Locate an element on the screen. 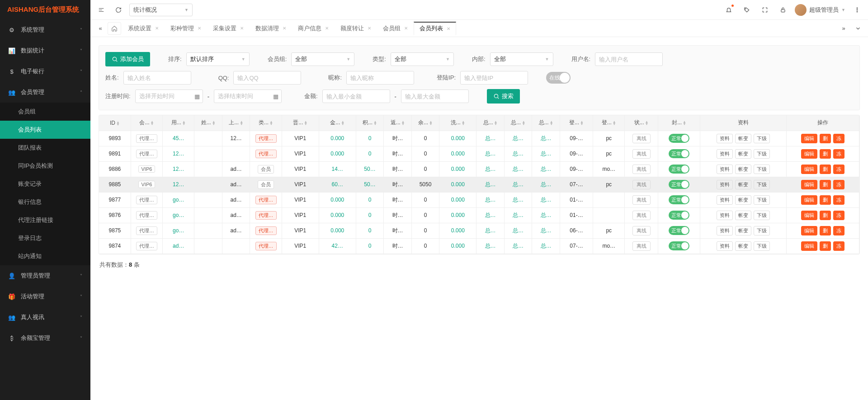 The width and height of the screenshot is (868, 400). col-header: 上...▲▼ is located at coordinates (236, 123).